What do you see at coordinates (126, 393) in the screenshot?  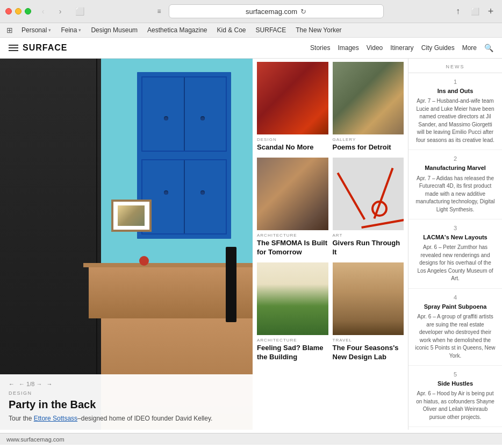 I see `hero-category: DESIGN` at bounding box center [126, 393].